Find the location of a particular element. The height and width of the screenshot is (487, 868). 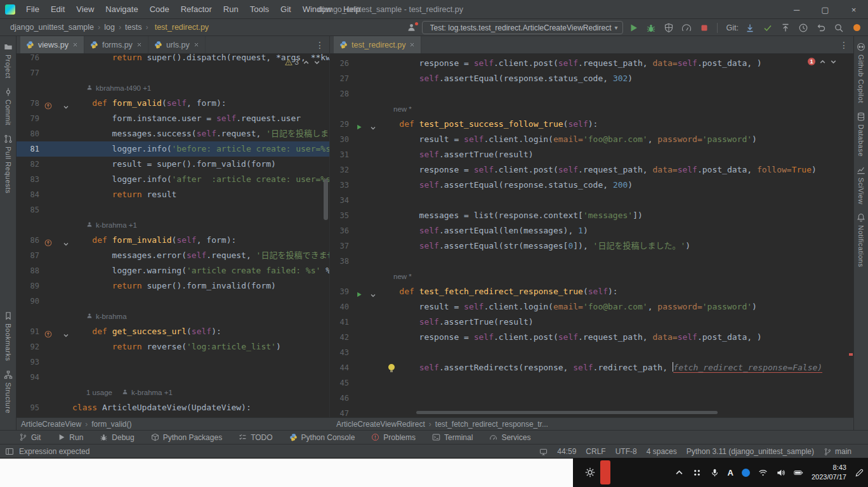

tab-test-redirect-py: test_redirect.py is located at coordinates (378, 44).